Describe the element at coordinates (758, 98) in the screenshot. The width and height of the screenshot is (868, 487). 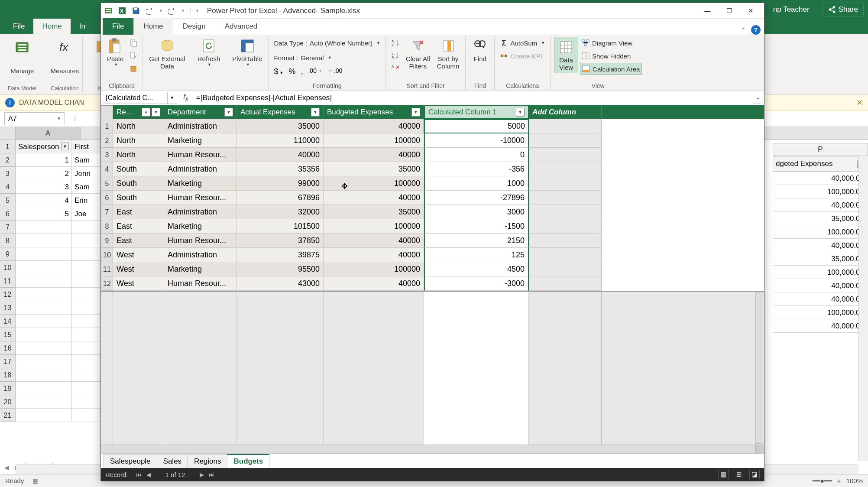
I see `formula-expand-icon: ⌄` at that location.